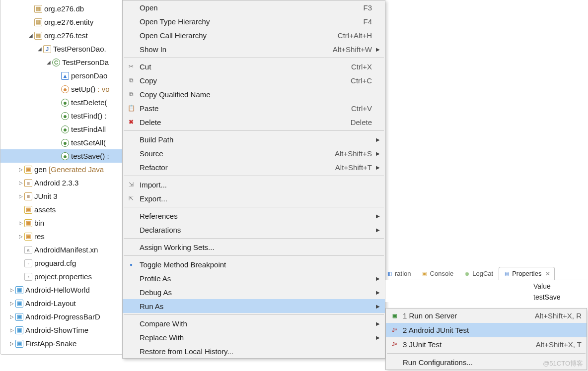 Image resolution: width=588 pixels, height=371 pixels. What do you see at coordinates (19, 317) in the screenshot?
I see `project-icon: ▣` at bounding box center [19, 317].